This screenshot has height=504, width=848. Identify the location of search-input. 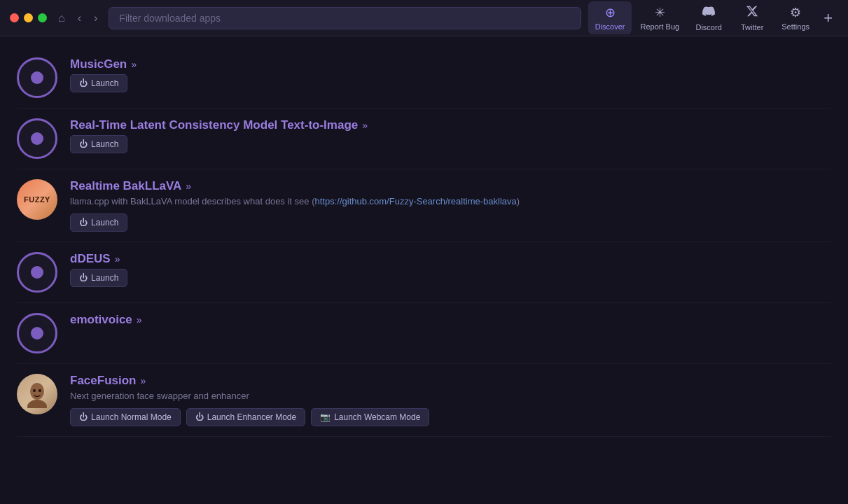
(345, 18).